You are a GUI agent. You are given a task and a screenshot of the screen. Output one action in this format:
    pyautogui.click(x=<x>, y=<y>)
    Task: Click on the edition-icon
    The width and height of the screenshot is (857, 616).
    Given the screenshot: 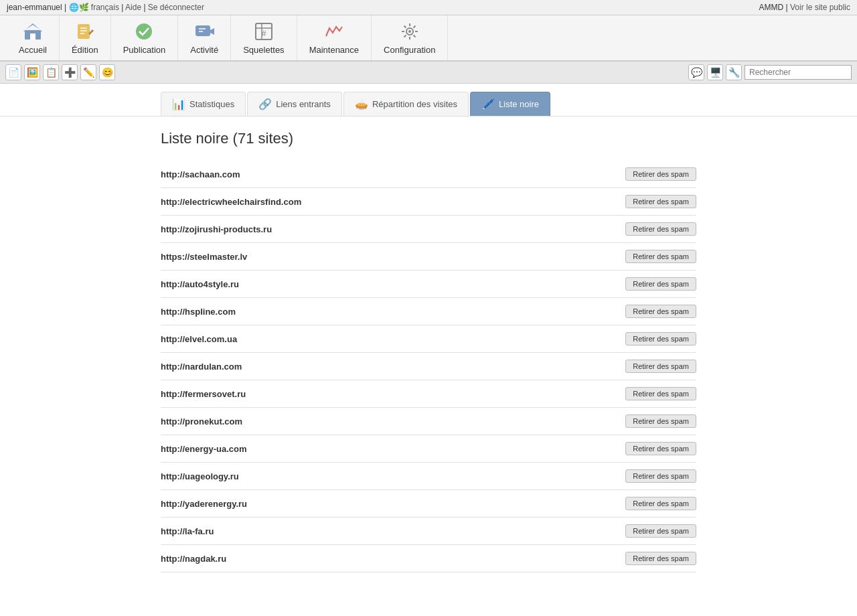 What is the action you would take?
    pyautogui.click(x=85, y=31)
    